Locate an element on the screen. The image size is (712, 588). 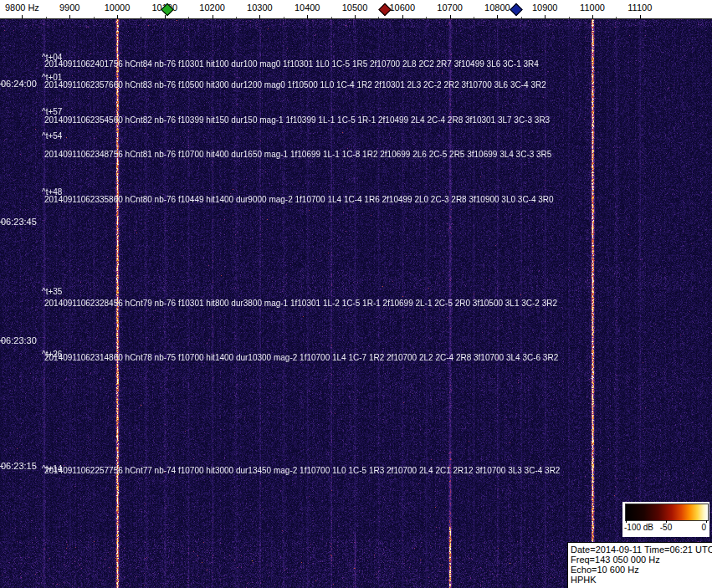
info-line: Date=2014-09-11 Time=06:21 UTC is located at coordinates (641, 550).